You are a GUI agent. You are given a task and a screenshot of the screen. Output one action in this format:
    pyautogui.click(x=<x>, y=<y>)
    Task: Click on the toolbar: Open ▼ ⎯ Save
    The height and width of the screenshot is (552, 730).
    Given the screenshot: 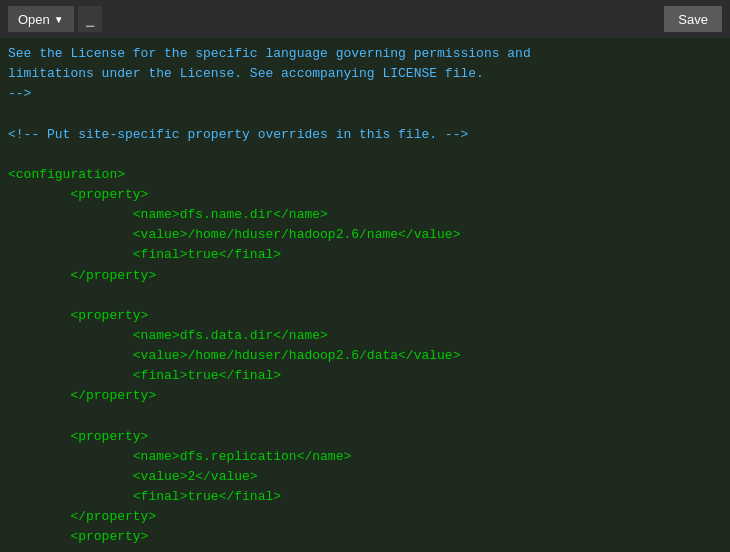 What is the action you would take?
    pyautogui.click(x=365, y=19)
    